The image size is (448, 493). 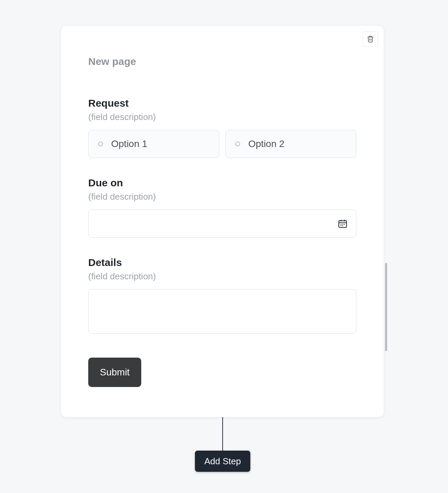 What do you see at coordinates (266, 144) in the screenshot?
I see `option-label: Option 2` at bounding box center [266, 144].